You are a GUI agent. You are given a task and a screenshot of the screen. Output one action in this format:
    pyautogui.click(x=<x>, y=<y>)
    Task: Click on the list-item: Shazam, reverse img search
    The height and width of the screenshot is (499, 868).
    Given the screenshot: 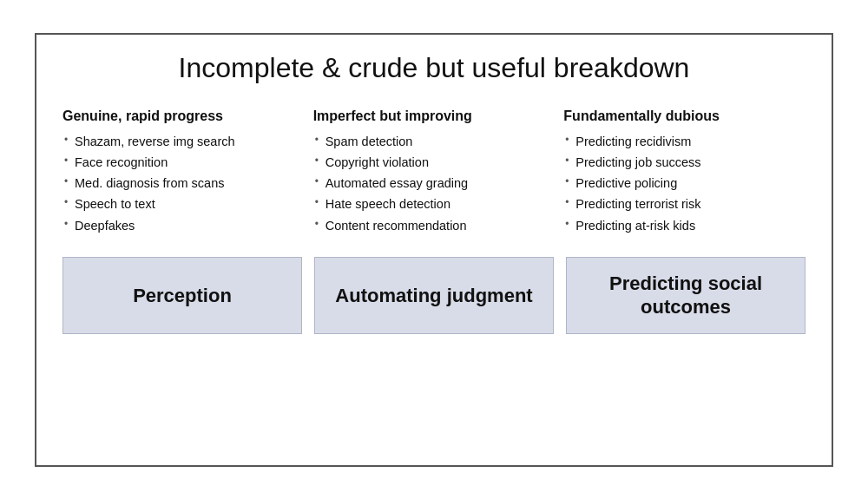 What is the action you would take?
    pyautogui.click(x=184, y=141)
    